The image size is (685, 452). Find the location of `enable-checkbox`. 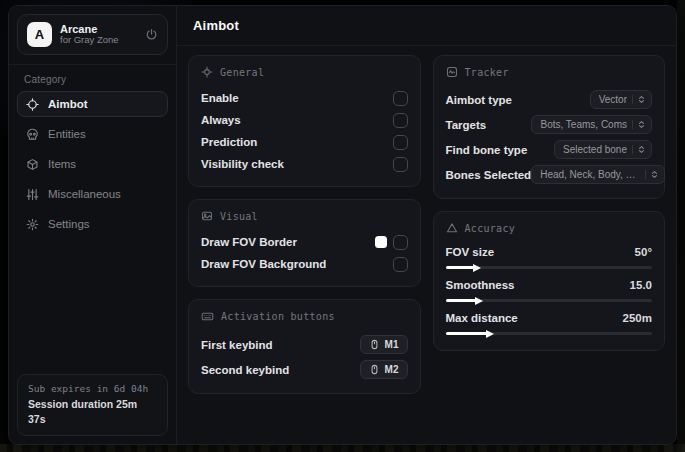

enable-checkbox is located at coordinates (400, 98).